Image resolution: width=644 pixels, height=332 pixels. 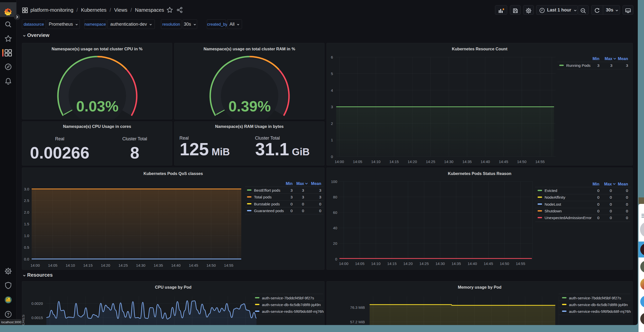 What do you see at coordinates (24, 320) in the screenshot?
I see `svg-text: CORES` at bounding box center [24, 320].